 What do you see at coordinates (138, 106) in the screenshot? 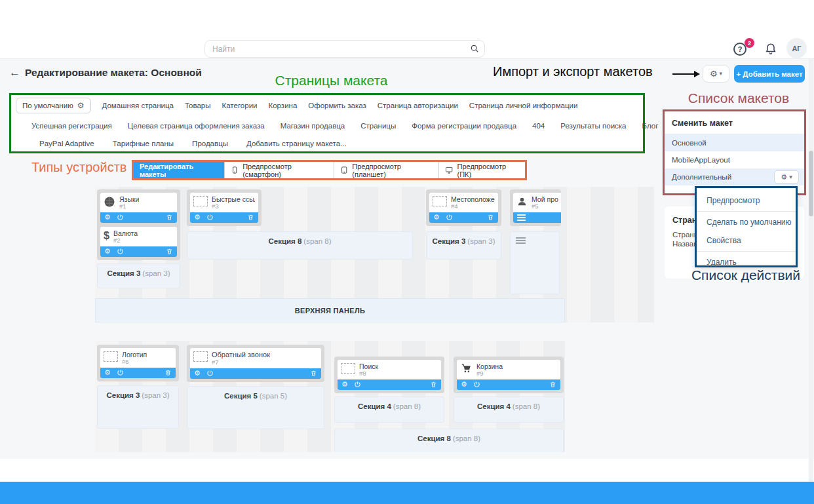
I see `tab-home: Домашняя страница` at bounding box center [138, 106].